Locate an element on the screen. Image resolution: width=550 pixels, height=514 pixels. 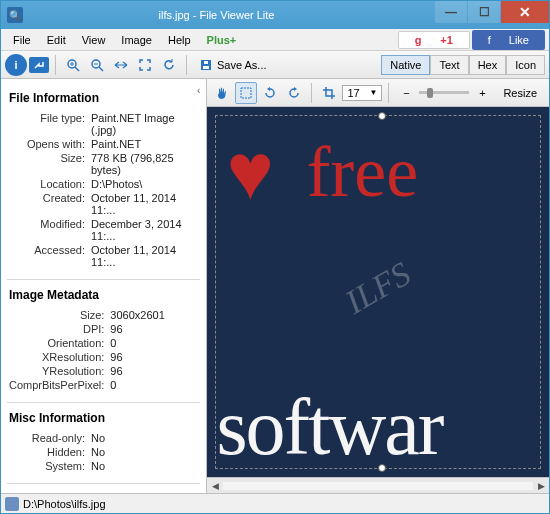
value-created: October 11, 2014 11:... is located at coordinates (144, 204).